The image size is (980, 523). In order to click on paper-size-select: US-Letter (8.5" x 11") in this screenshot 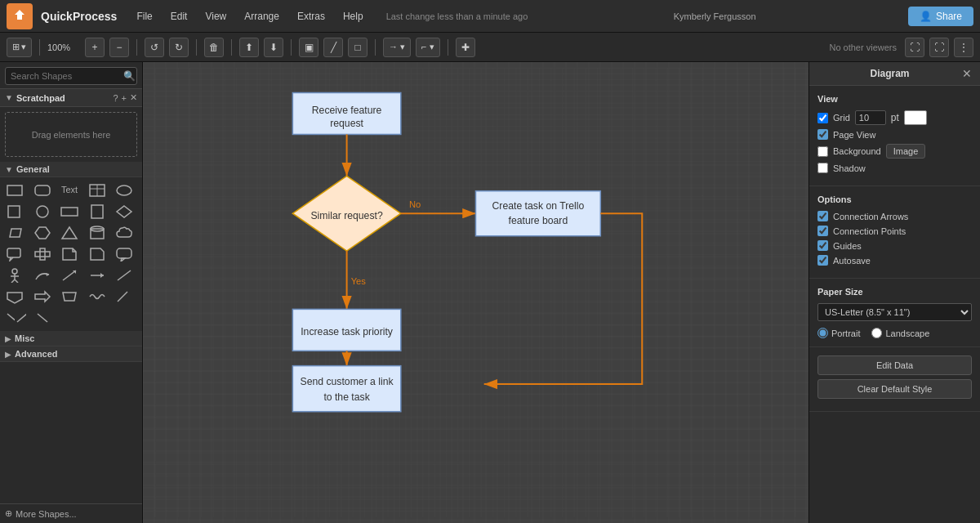, I will do `click(895, 312)`.